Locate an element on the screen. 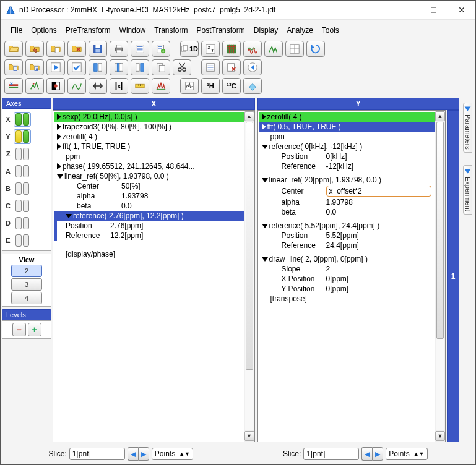 This screenshot has height=465, width=476. list-entry: Reference12.2[ppm] is located at coordinates (149, 236).